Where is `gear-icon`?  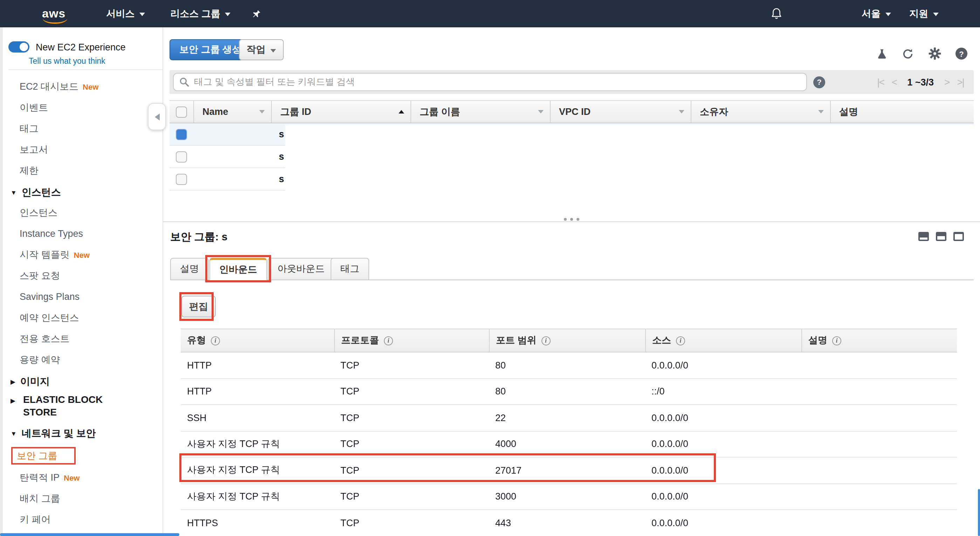 gear-icon is located at coordinates (935, 53).